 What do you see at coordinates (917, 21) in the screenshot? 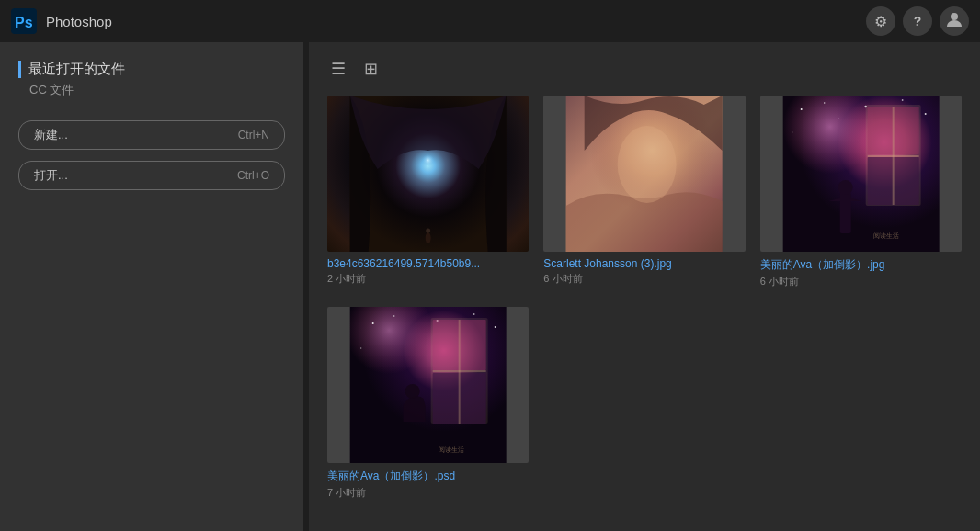
I see `help-icon: ?` at bounding box center [917, 21].